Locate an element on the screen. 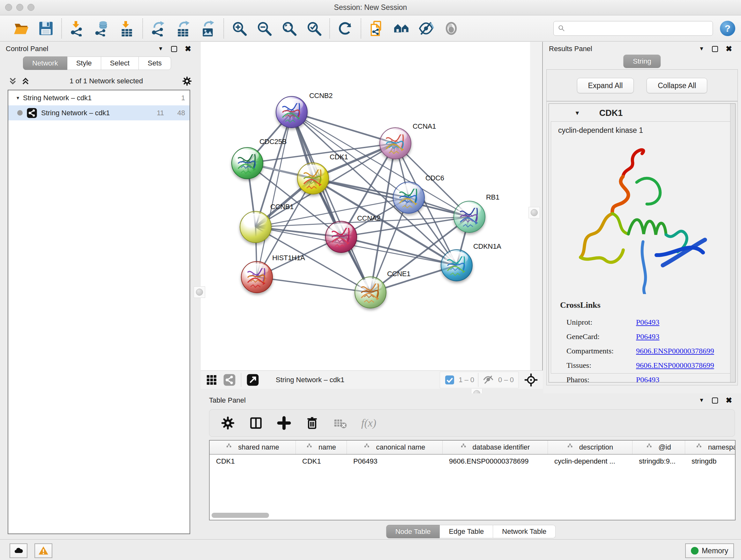 Image resolution: width=741 pixels, height=560 pixels. delete-table-icon is located at coordinates (340, 423).